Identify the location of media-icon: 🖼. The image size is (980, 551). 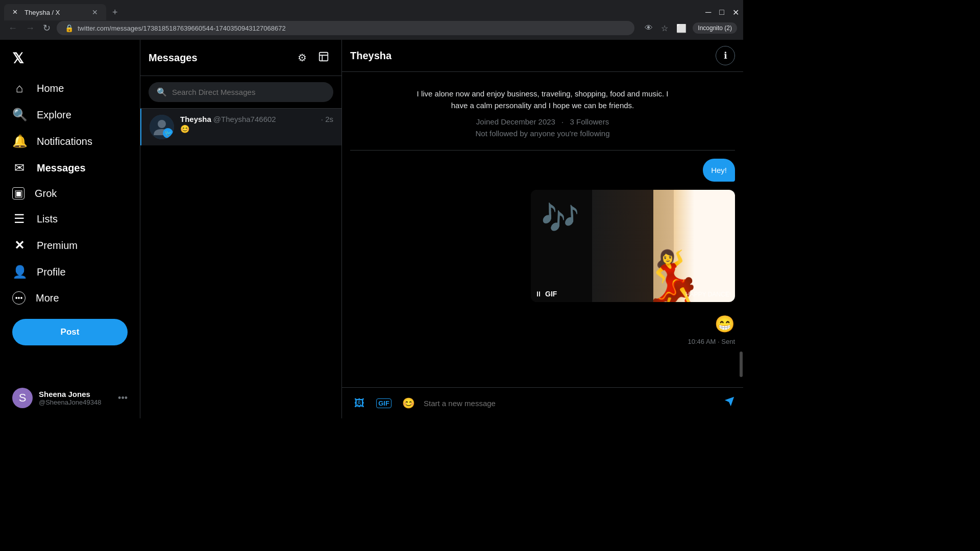
(359, 403).